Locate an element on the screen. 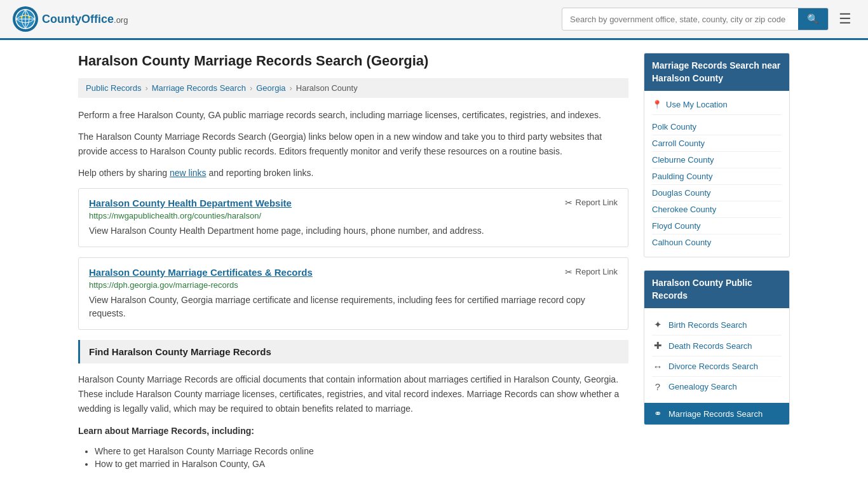 The height and width of the screenshot is (488, 868). breadcrumb: Public Records › Marriage Records Search… is located at coordinates (353, 88).